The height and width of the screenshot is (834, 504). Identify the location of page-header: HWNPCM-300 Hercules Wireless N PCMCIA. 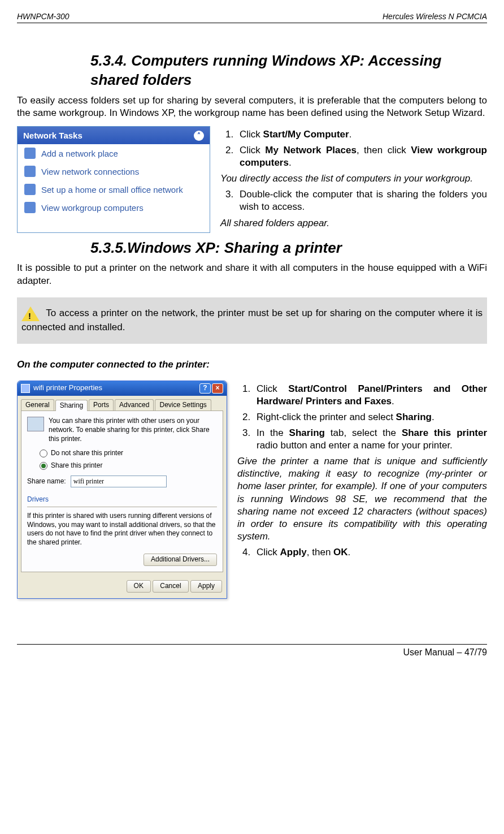
(252, 17).